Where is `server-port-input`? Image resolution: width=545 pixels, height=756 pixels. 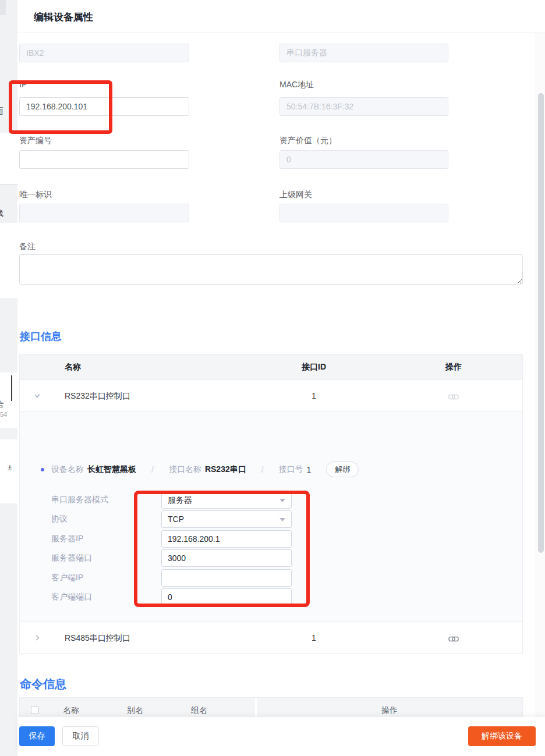 server-port-input is located at coordinates (227, 558).